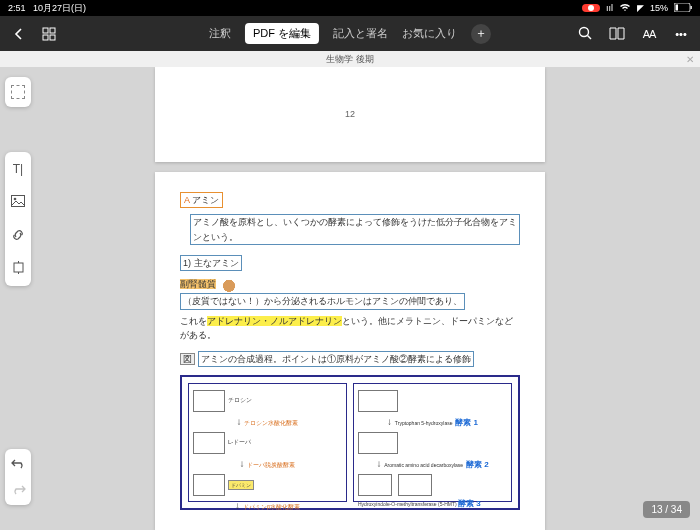 The width and height of the screenshot is (700, 530). I want to click on wifi-icon, so click(625, 8).